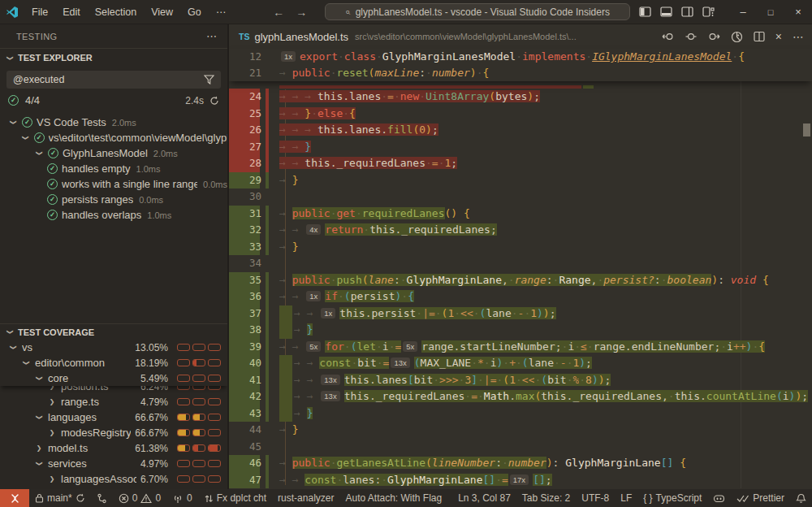 Image resolution: width=812 pixels, height=507 pixels. What do you see at coordinates (477, 11) in the screenshot?
I see `command-center-search: ⌕ glyphLanesModel.ts - vscode - Visual S…` at bounding box center [477, 11].